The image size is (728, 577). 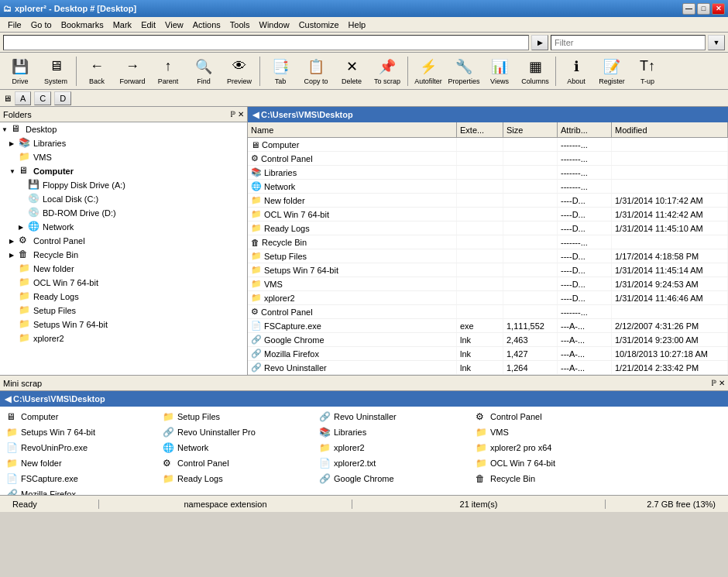 I want to click on minimize-button: —, so click(x=689, y=9).